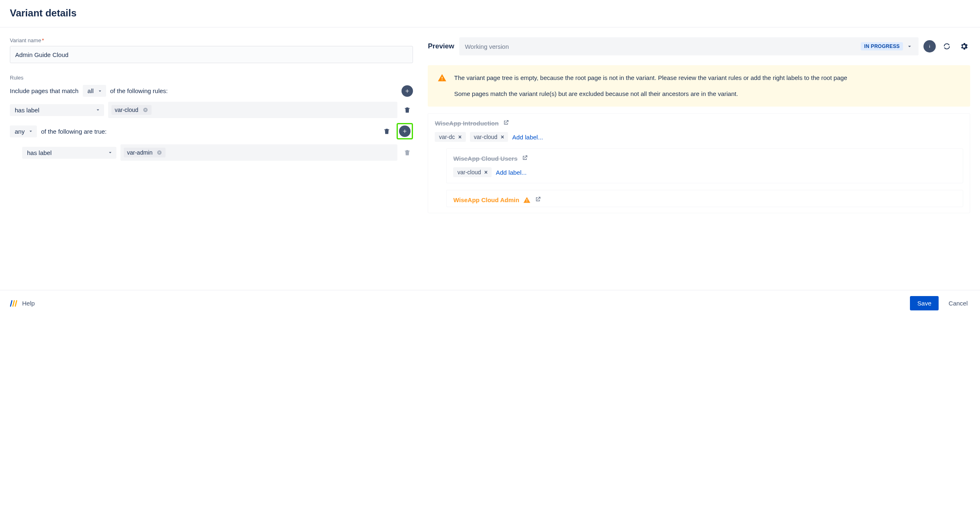 The height and width of the screenshot is (506, 980). Describe the element at coordinates (486, 200) in the screenshot. I see `node-title: WiseApp Cloud Admin` at that location.